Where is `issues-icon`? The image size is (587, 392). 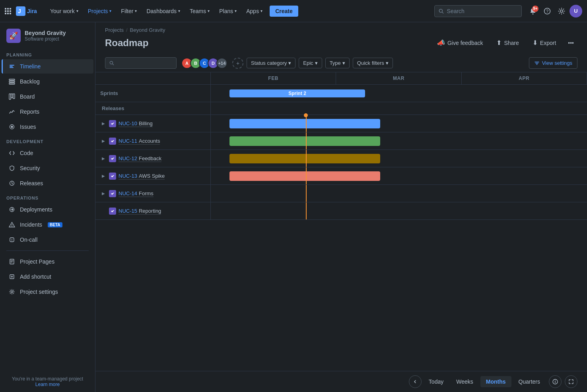 issues-icon is located at coordinates (12, 127).